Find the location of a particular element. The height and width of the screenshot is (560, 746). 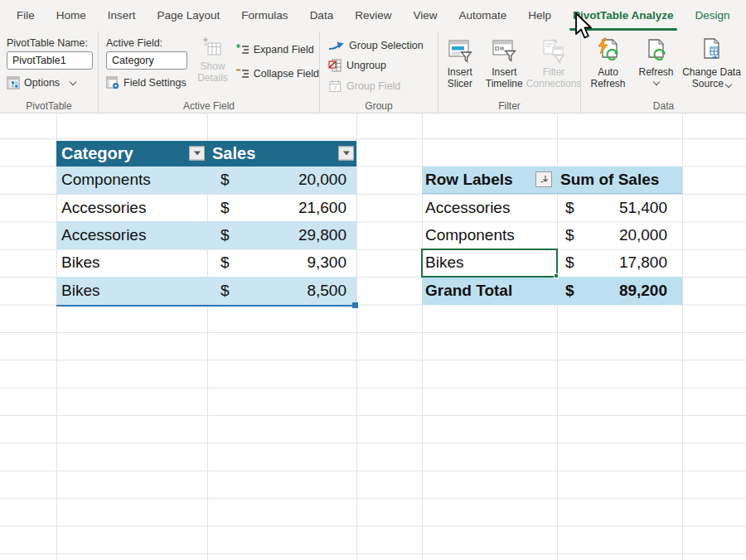

ungroup-icon is located at coordinates (335, 65).